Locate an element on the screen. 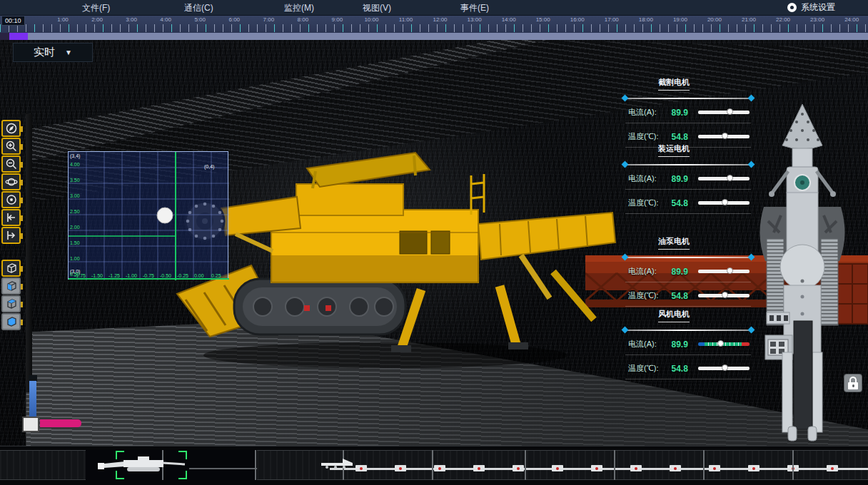  temp-row: 温度(℃): 54.8 is located at coordinates (688, 205).